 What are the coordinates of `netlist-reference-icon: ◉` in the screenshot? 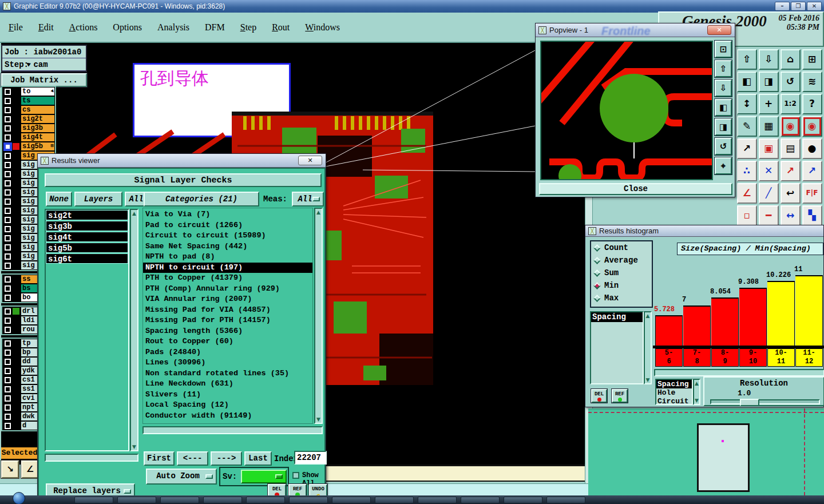 It's located at (813, 126).